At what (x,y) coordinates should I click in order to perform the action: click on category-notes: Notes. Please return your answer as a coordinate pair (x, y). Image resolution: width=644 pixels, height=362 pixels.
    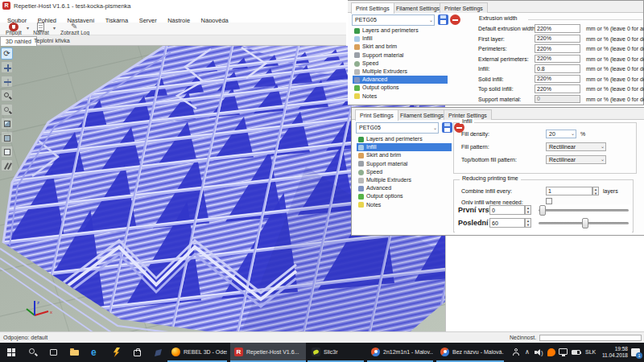
    Looking at the image, I should click on (403, 97).